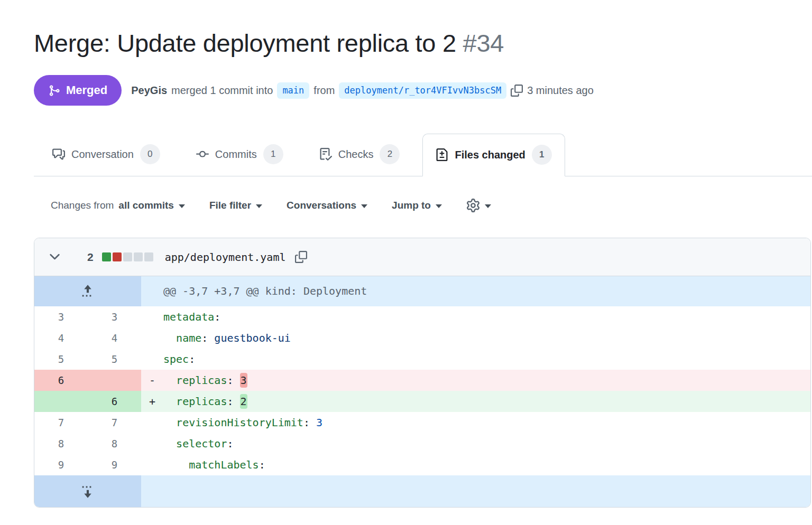  I want to click on new-line-number: 4, so click(114, 338).